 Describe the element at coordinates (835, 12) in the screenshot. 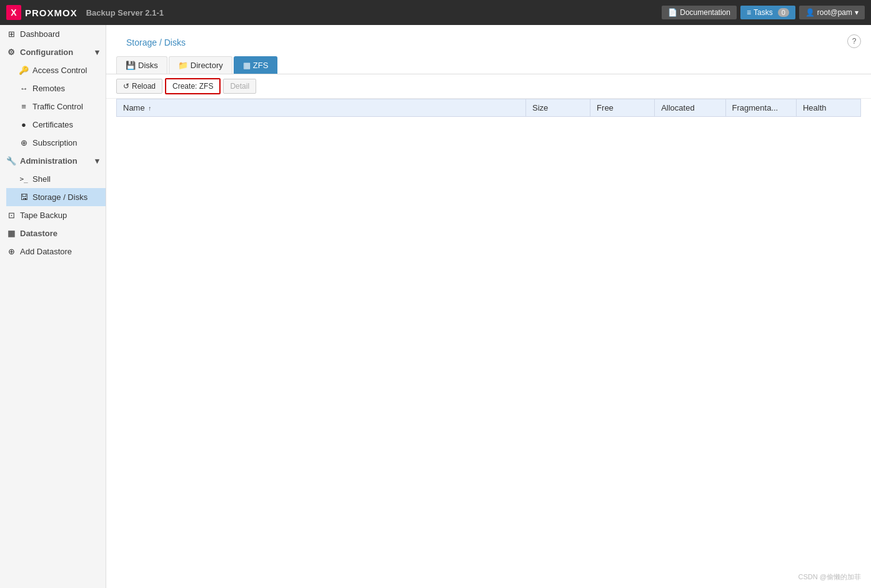

I see `user-label: root@pam` at that location.